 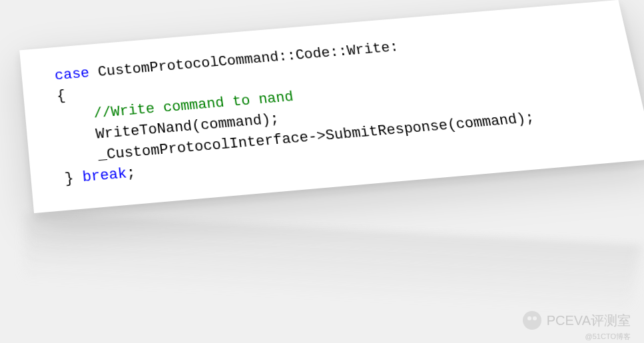 I want to click on wechat-icon, so click(x=532, y=320).